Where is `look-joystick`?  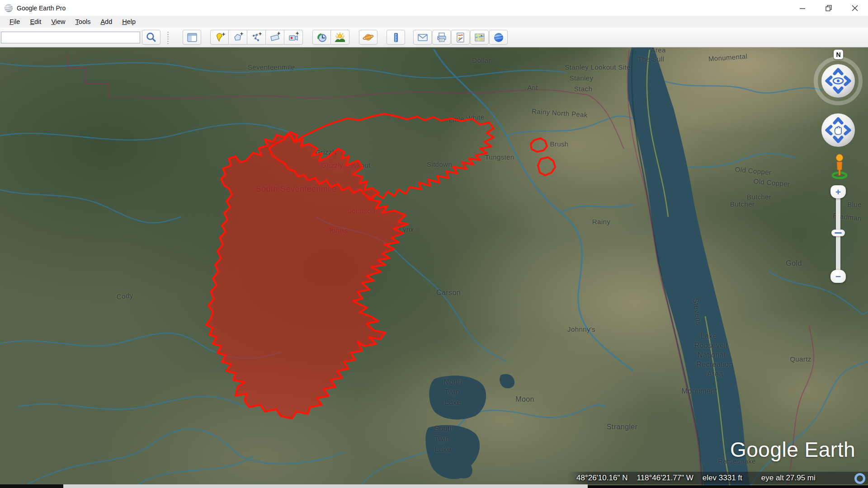 look-joystick is located at coordinates (838, 81).